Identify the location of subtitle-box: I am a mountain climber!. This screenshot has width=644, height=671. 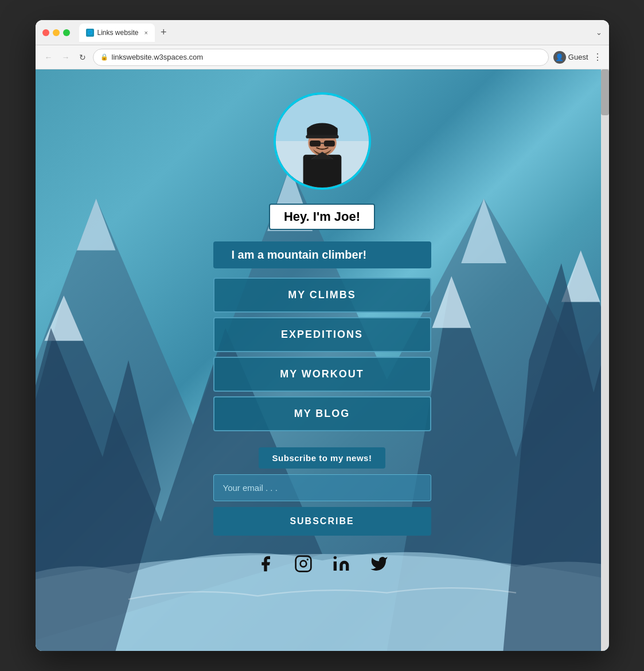
(322, 255).